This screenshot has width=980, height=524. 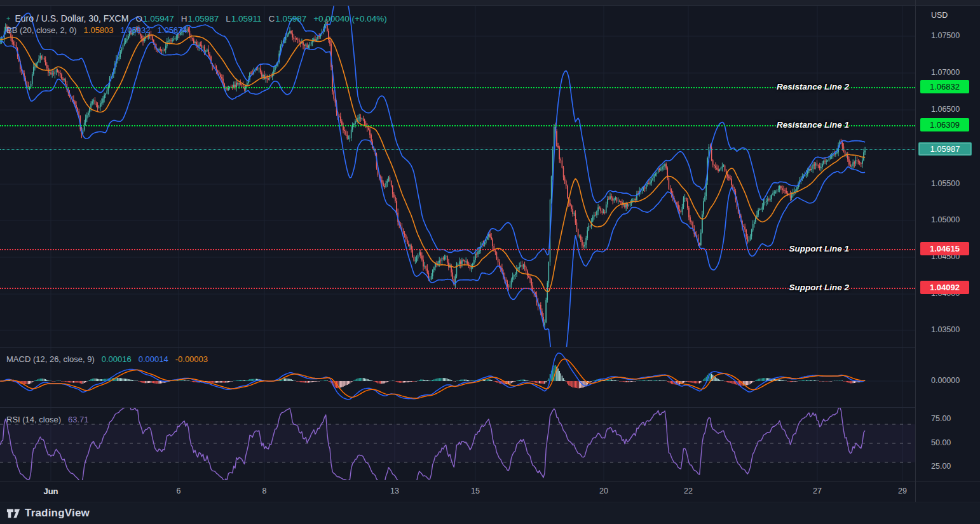 What do you see at coordinates (820, 288) in the screenshot?
I see `support-line-2-label: Support Line 2` at bounding box center [820, 288].